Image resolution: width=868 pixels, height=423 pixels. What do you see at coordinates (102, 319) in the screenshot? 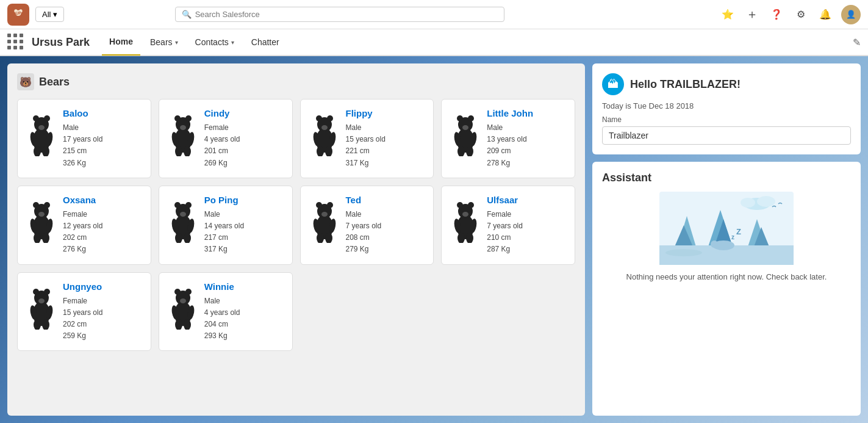
I see `bear-detail: Female 15 years old 202 cm 259 Kg` at bounding box center [102, 319].